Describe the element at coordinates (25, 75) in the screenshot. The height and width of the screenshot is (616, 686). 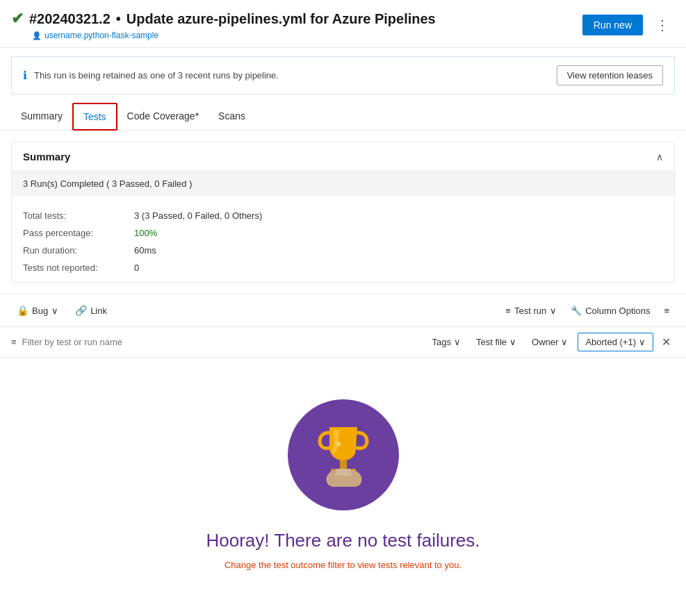
I see `info-icon: ℹ` at that location.